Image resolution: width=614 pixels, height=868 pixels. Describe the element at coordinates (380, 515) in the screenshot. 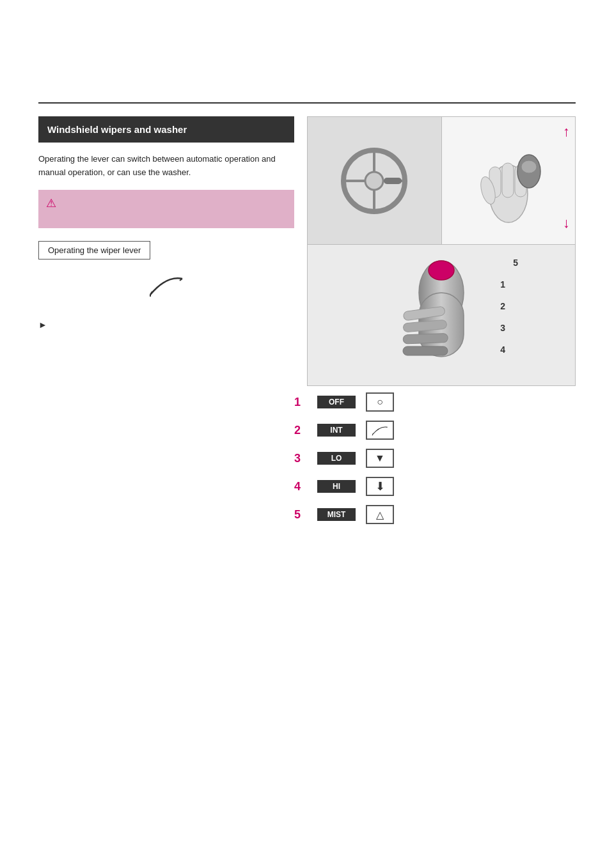

I see `pos-icon-mist: △` at that location.